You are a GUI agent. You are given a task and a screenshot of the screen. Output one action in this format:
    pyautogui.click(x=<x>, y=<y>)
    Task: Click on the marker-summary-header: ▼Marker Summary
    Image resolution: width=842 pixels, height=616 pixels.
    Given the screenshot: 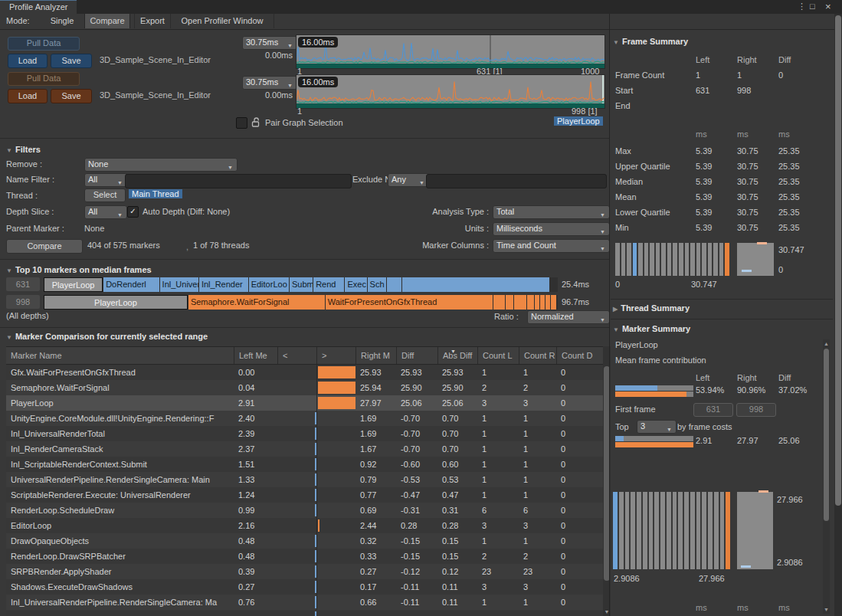 What is the action you would take?
    pyautogui.click(x=651, y=329)
    